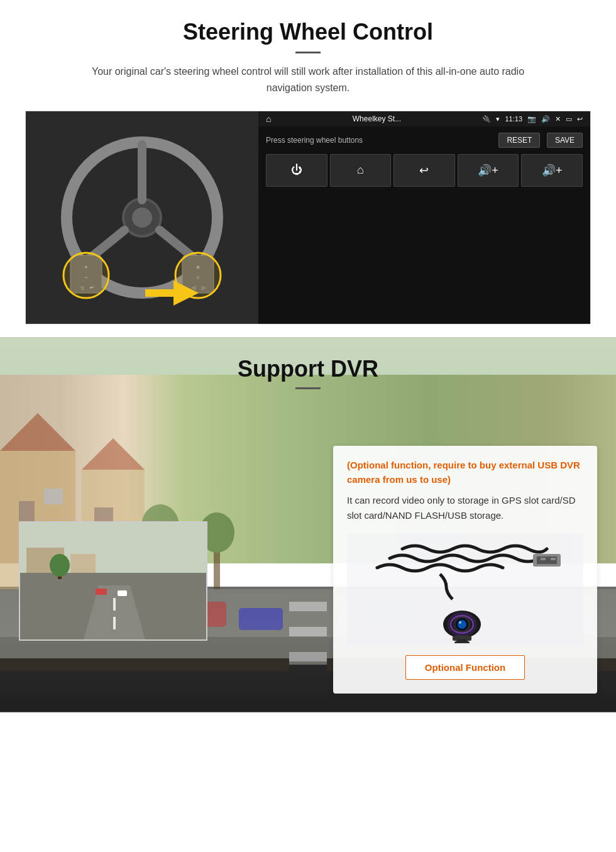  What do you see at coordinates (580, 119) in the screenshot?
I see `back-icon: ↩` at bounding box center [580, 119].